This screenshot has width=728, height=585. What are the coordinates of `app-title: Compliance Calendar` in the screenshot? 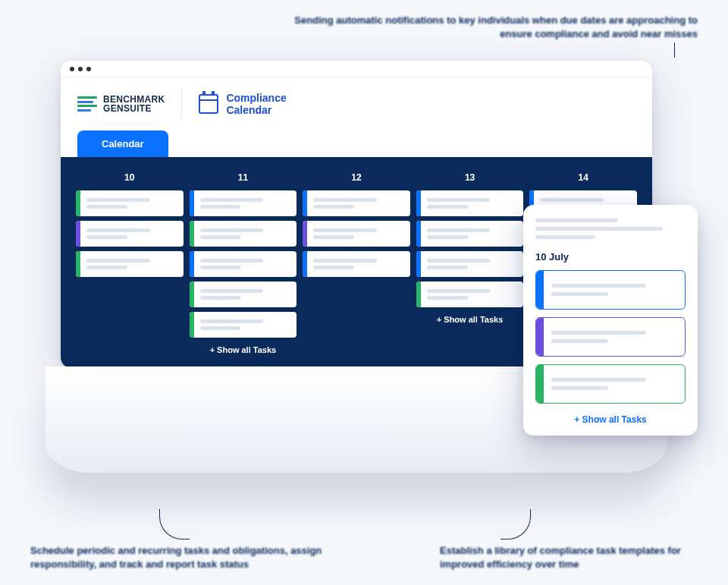 It's located at (243, 104).